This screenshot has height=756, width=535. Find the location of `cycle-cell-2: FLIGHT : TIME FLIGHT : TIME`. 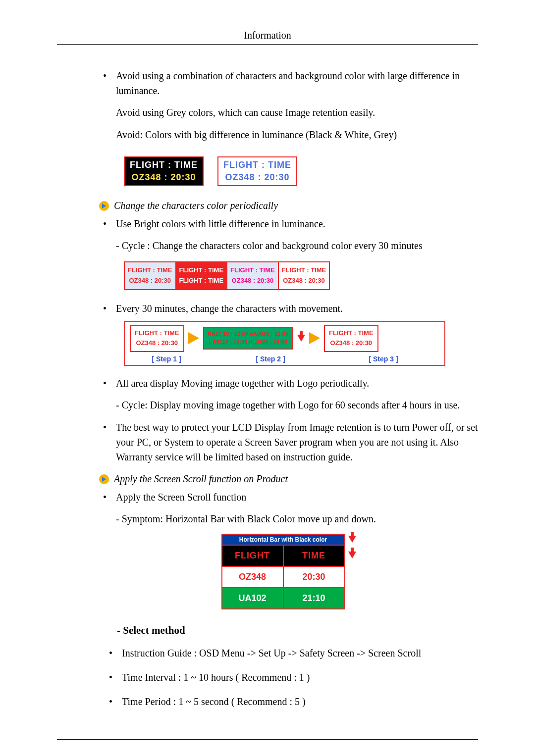

cycle-cell-2: FLIGHT : TIME FLIGHT : TIME is located at coordinates (202, 276).